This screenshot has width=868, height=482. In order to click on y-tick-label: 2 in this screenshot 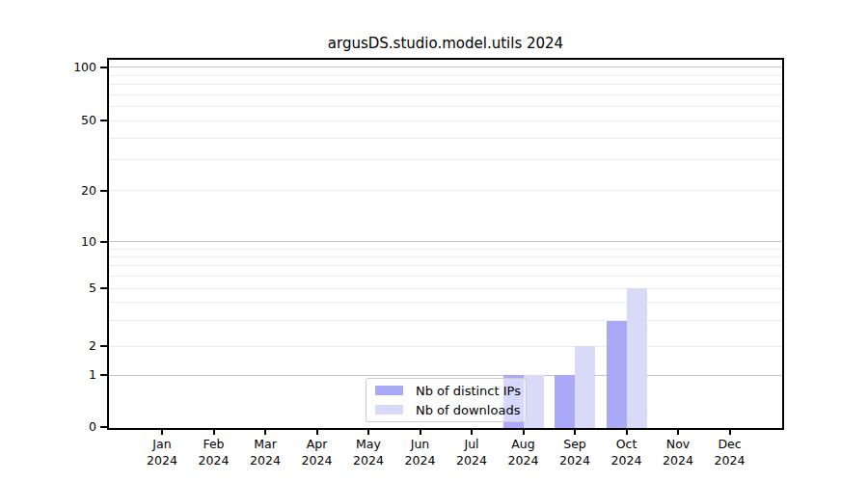, I will do `click(68, 346)`.